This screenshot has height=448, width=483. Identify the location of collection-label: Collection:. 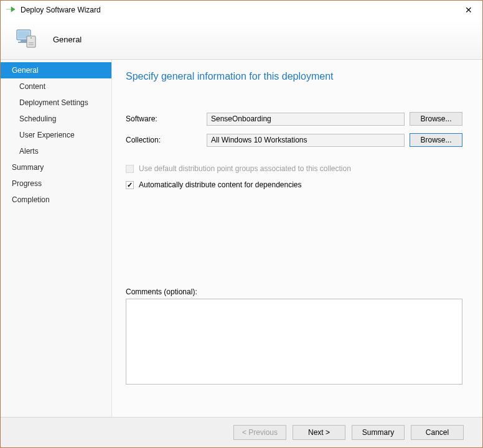
(164, 140).